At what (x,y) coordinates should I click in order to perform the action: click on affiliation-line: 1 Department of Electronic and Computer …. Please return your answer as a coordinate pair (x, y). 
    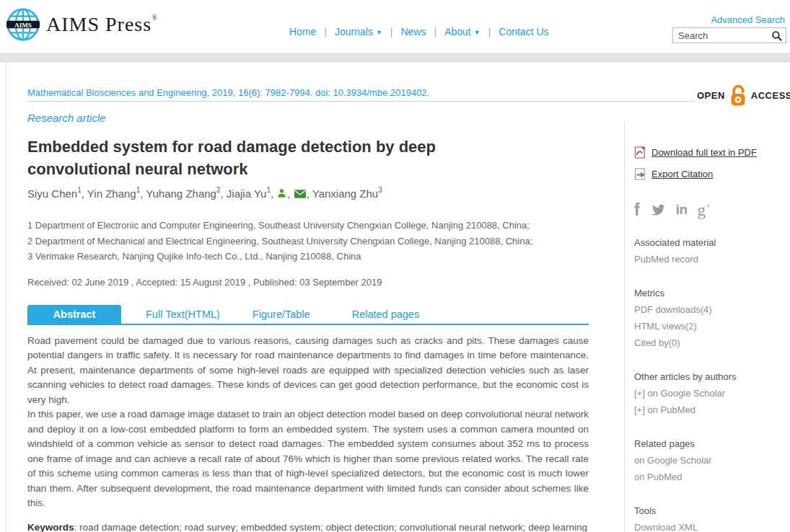
    Looking at the image, I should click on (308, 226).